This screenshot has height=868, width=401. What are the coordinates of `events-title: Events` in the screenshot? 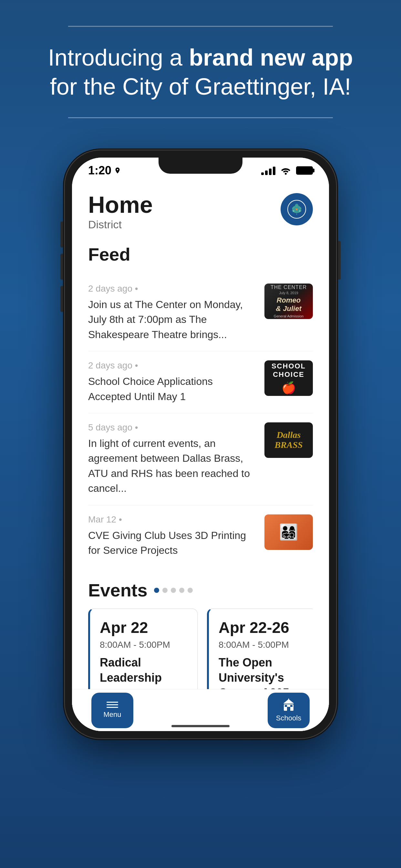 It's located at (118, 590).